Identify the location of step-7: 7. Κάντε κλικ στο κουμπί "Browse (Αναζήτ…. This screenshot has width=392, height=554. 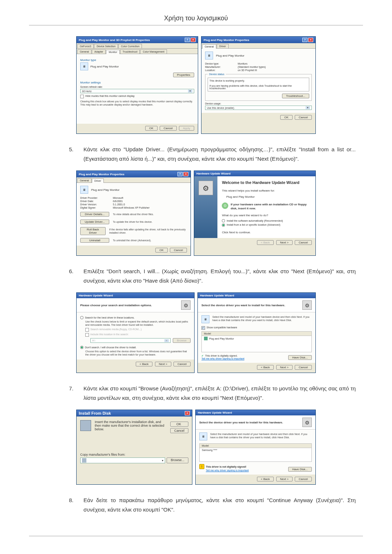
(212, 393).